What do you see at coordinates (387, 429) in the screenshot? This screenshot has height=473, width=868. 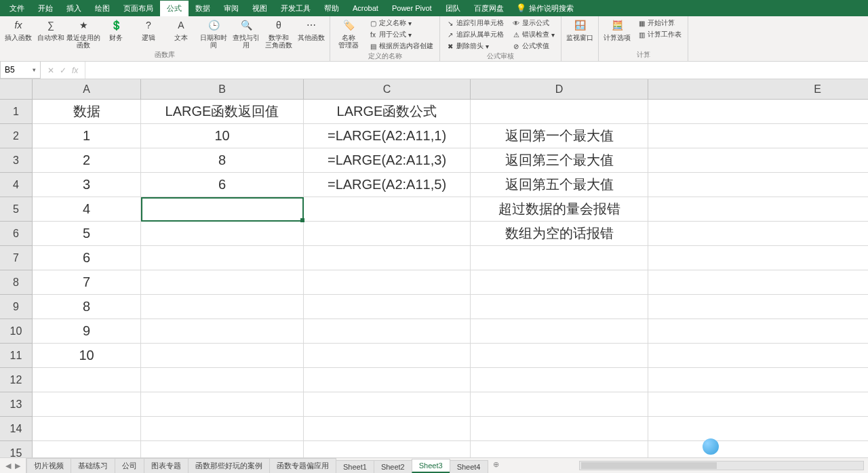 I see `cell-C14` at bounding box center [387, 429].